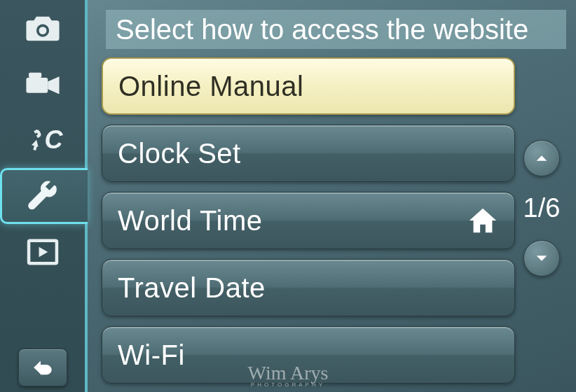  I want to click on wrench-icon, so click(45, 196).